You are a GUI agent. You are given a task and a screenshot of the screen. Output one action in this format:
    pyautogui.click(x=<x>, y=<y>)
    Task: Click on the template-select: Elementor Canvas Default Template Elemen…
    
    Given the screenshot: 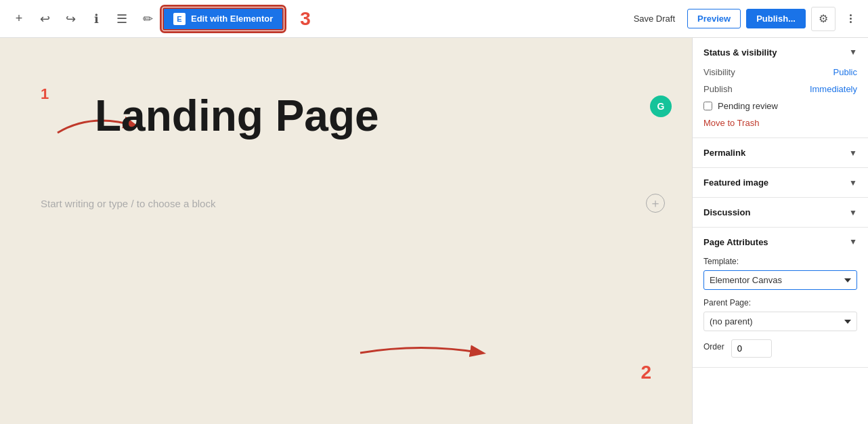 What is the action you would take?
    pyautogui.click(x=780, y=280)
    